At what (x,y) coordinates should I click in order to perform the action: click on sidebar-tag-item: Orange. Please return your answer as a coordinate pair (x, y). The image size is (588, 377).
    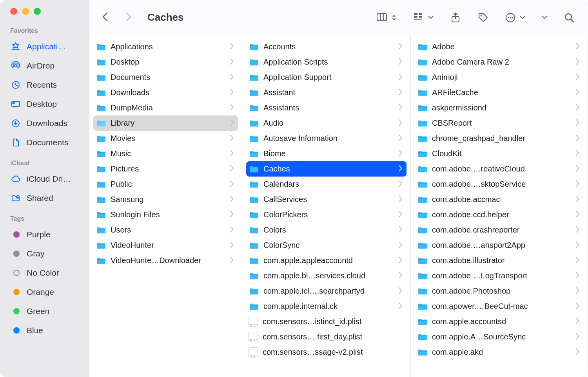
    Looking at the image, I should click on (45, 292).